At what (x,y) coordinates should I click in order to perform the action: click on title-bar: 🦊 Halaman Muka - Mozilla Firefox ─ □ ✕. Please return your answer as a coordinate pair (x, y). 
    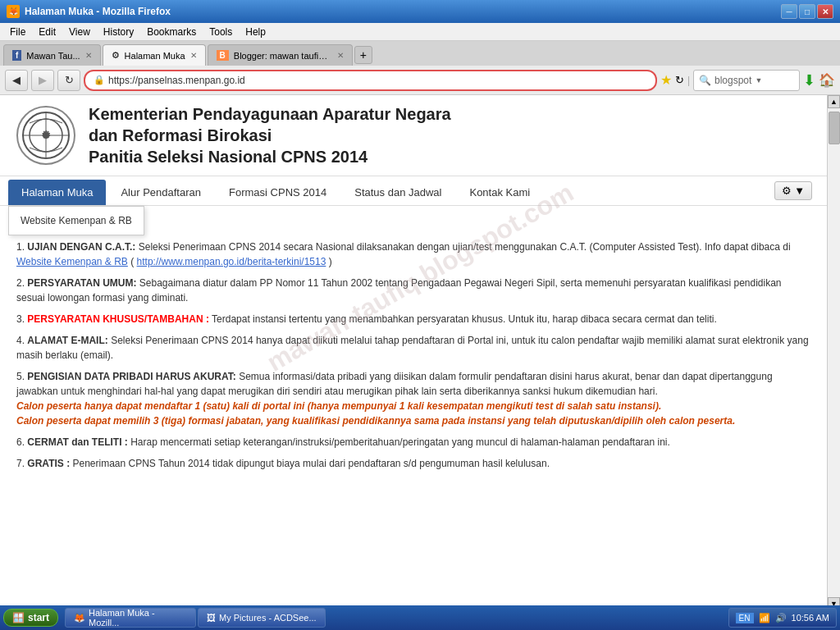
    Looking at the image, I should click on (420, 11).